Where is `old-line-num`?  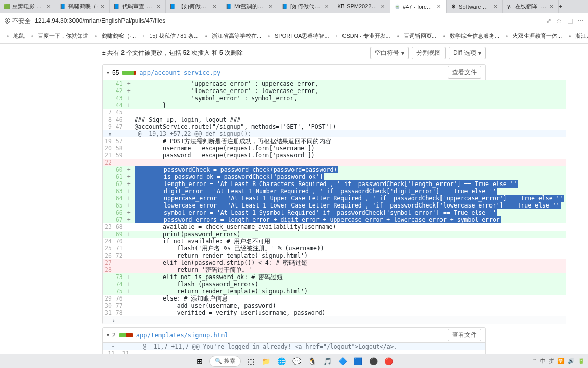 old-line-num is located at coordinates (108, 105).